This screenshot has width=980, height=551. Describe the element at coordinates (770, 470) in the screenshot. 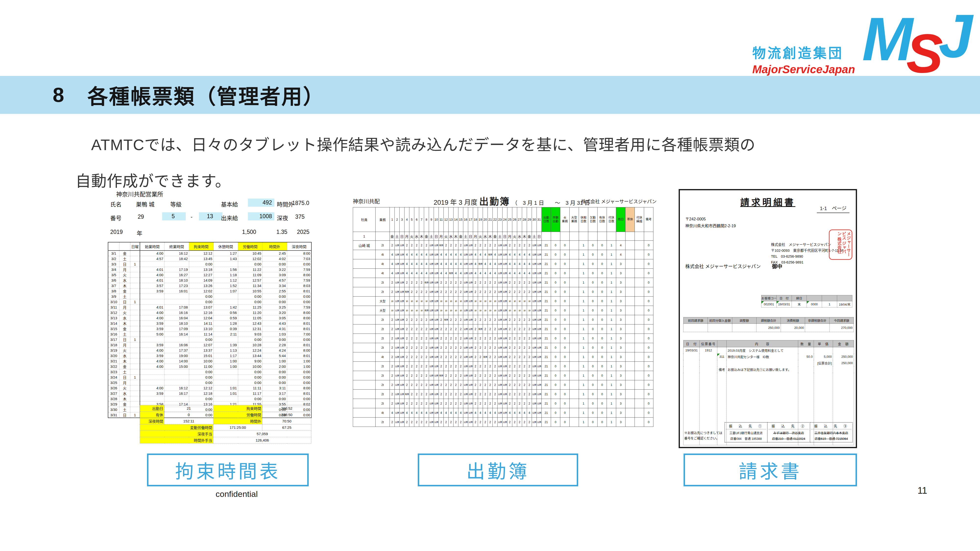

I see `caption-invoice: 請求書` at that location.